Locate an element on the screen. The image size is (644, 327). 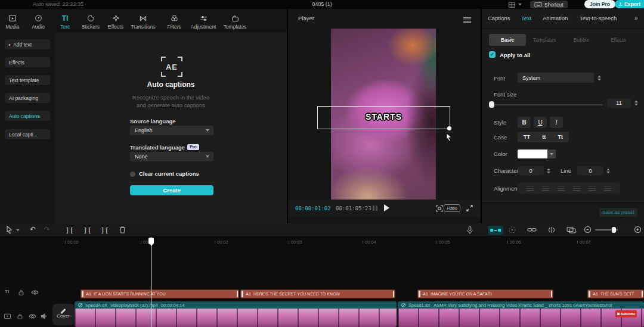
subtab-effects: Effects is located at coordinates (618, 40).